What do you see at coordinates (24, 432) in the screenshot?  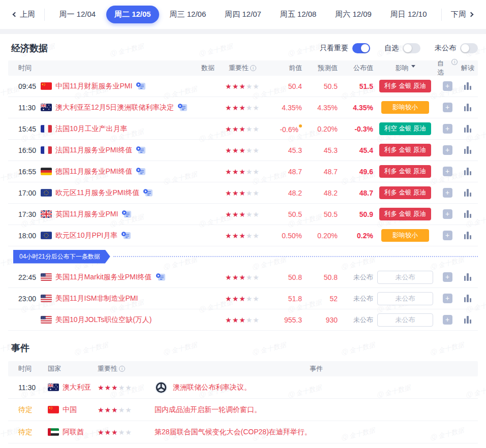 I see `event-time: 待定` at bounding box center [24, 432].